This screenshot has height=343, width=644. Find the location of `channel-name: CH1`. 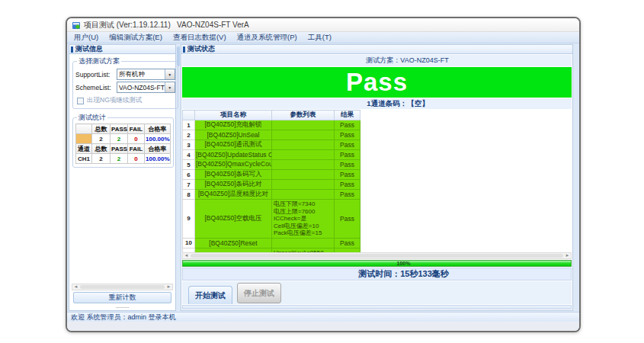

channel-name: CH1 is located at coordinates (84, 159).